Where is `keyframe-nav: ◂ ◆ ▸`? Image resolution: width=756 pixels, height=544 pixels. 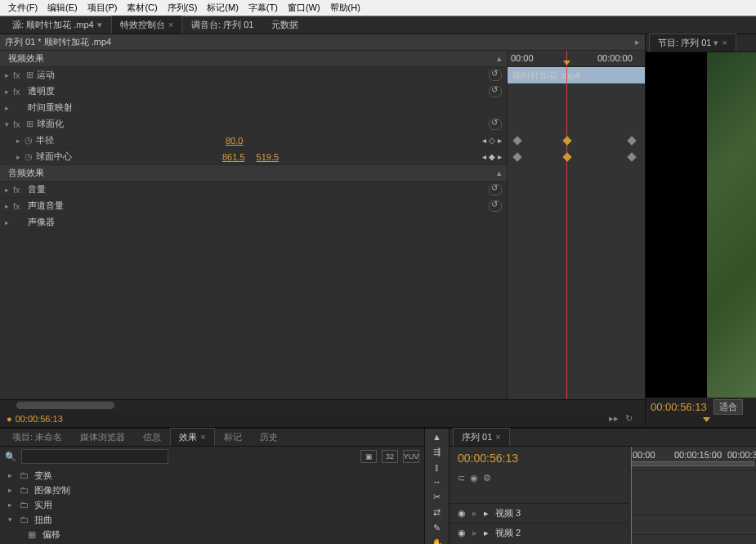 keyframe-nav: ◂ ◆ ▸ is located at coordinates (492, 157).